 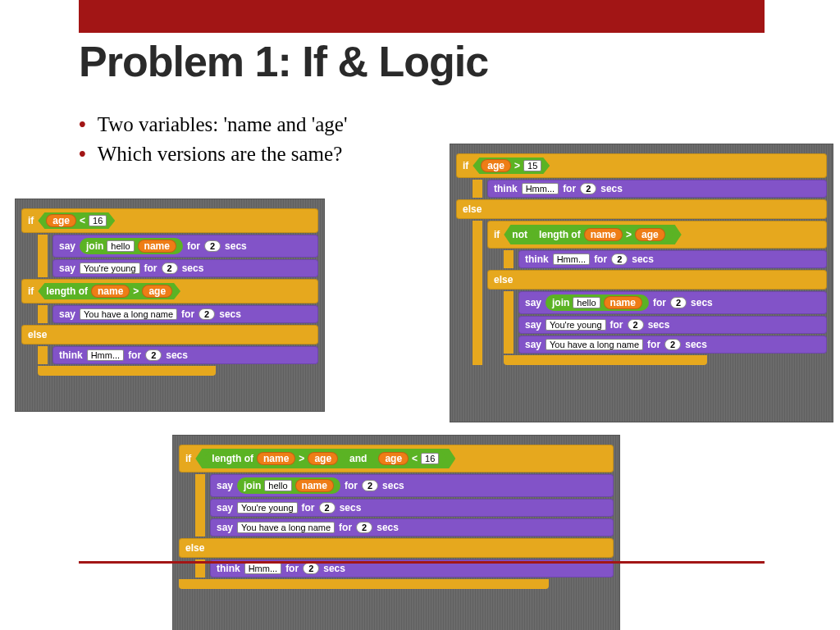 I want to click on bullet-list: •Two variables: 'name and 'age' •Which v…, so click(x=213, y=143).